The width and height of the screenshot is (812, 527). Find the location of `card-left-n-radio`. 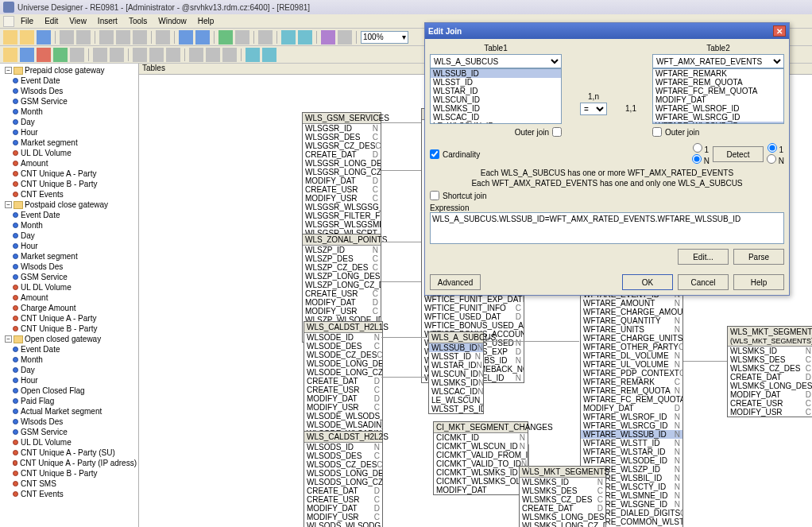

card-left-n-radio is located at coordinates (697, 159).